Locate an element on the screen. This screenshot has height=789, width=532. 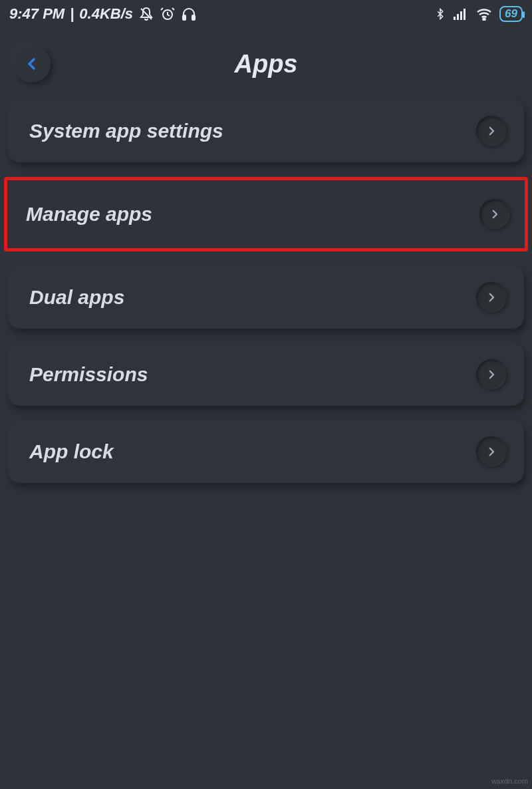
page-title: Apps is located at coordinates (266, 64).